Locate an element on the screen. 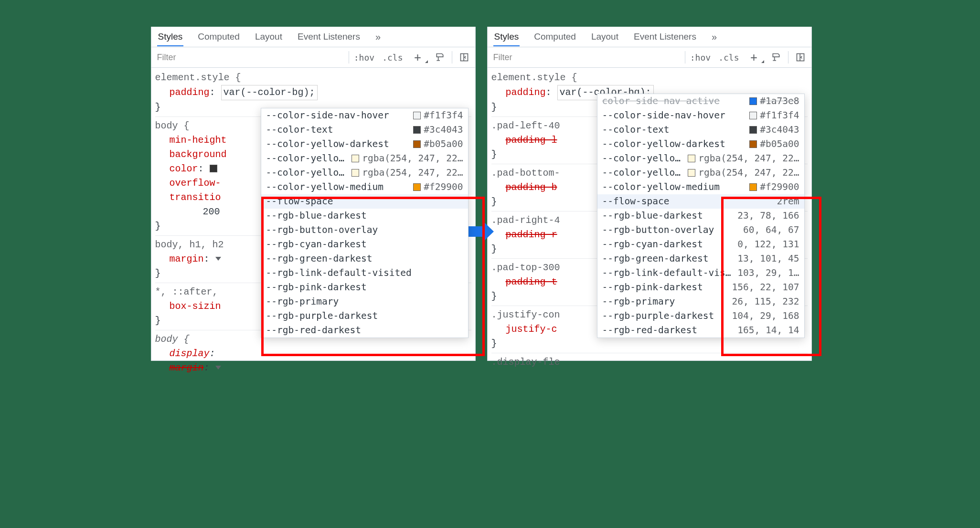 This screenshot has height=528, width=980. autocomplete-option: --rgb-green-darkest13, 101, 45 is located at coordinates (701, 259).